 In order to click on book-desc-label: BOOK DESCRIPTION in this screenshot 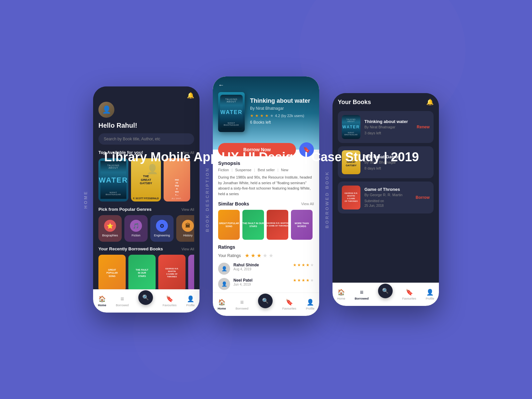, I will do `click(207, 200)`.